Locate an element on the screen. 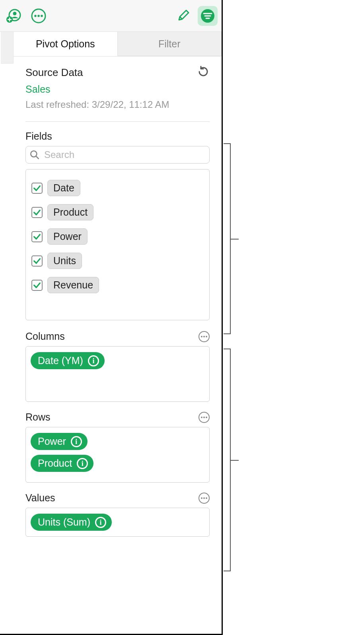 The width and height of the screenshot is (364, 635). field-row: Power is located at coordinates (118, 236).